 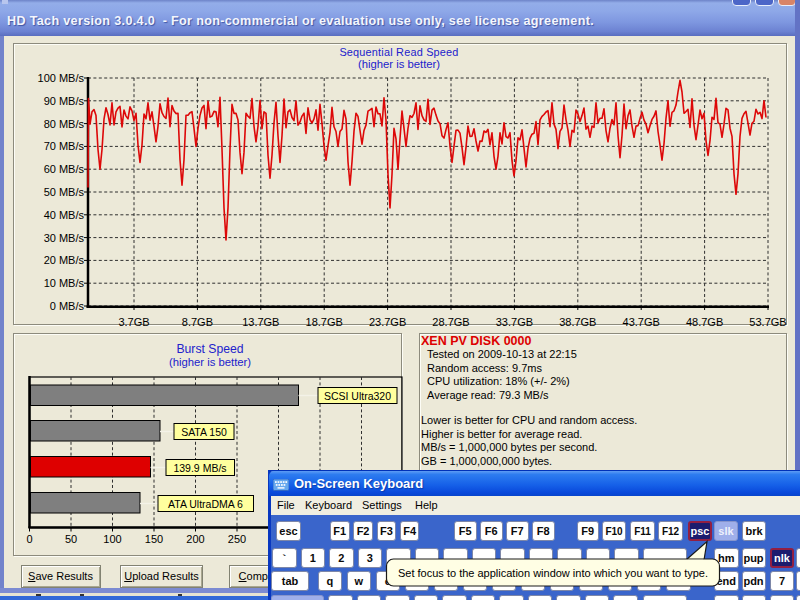 What do you see at coordinates (62, 78) in the screenshot?
I see `svg-text: 100 MB/s` at bounding box center [62, 78].